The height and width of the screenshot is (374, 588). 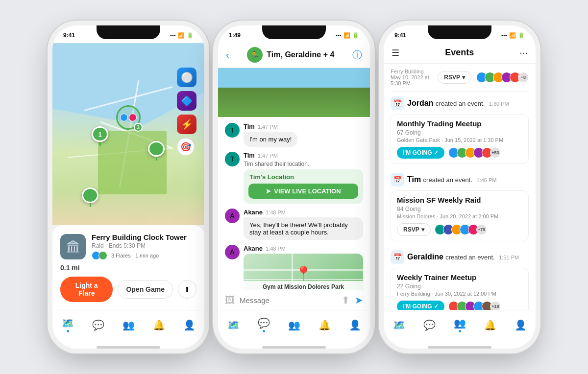 I want to click on status-icons-1: ▪▪▪ 📶 🔋, so click(x=182, y=35).